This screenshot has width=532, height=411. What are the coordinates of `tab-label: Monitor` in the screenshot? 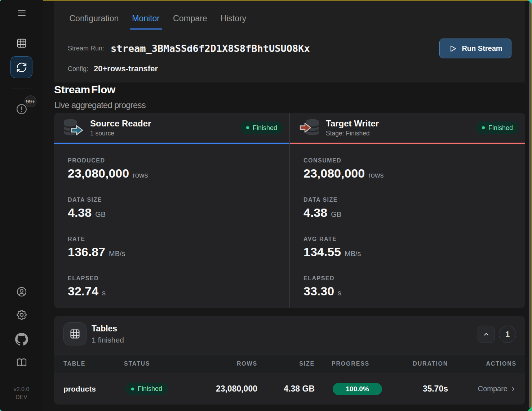 It's located at (146, 19).